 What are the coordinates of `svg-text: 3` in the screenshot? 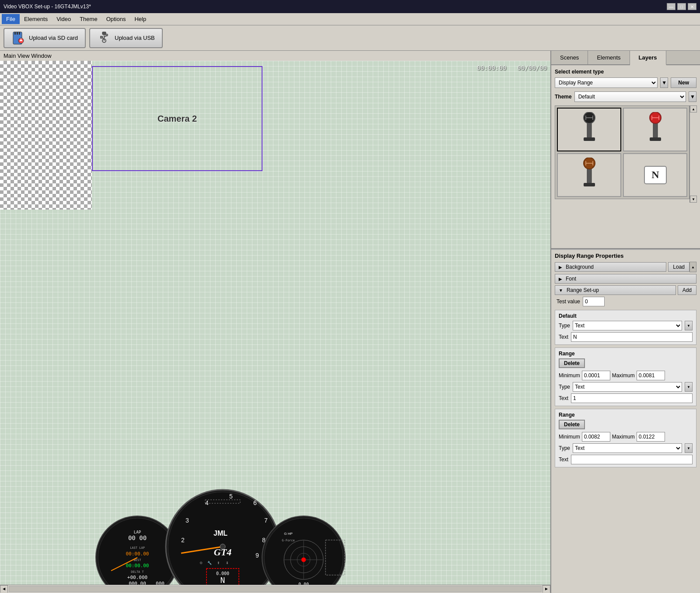 It's located at (187, 520).